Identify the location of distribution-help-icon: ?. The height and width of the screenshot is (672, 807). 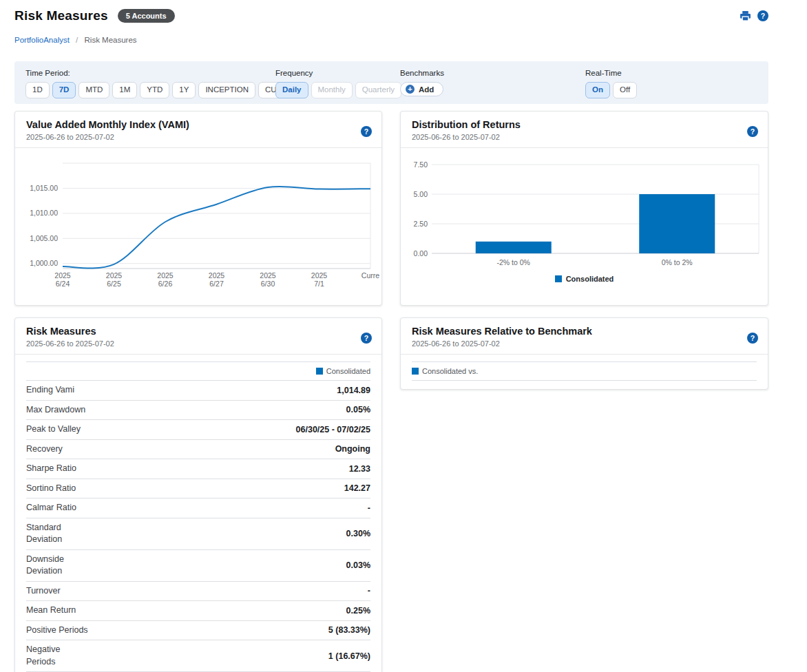
(753, 132).